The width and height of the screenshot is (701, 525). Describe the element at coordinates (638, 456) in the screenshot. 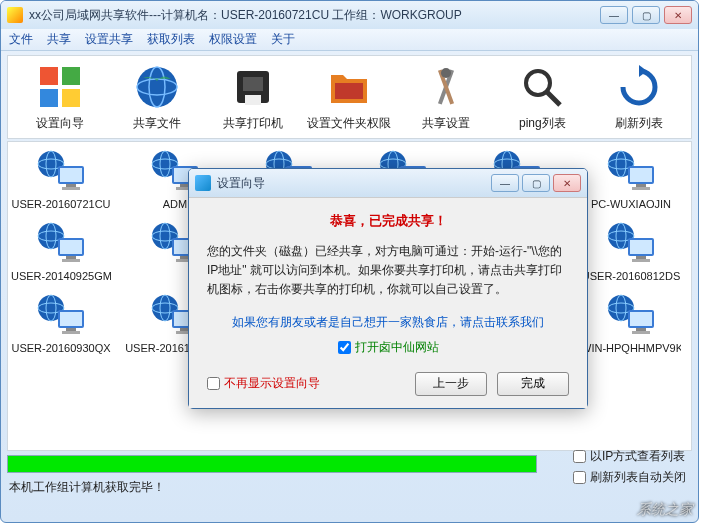

I see `ip-mode-label: 以IP方式查看列表` at that location.